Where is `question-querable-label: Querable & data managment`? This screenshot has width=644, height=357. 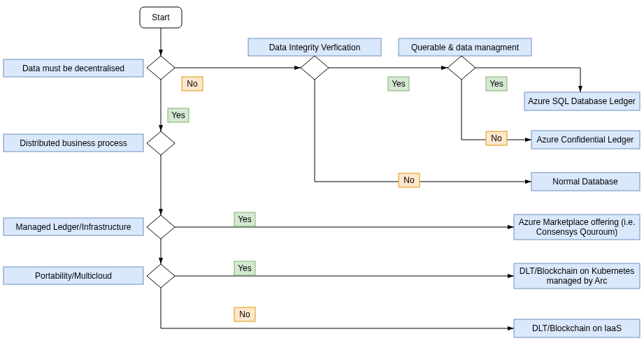 question-querable-label: Querable & data managment is located at coordinates (466, 48).